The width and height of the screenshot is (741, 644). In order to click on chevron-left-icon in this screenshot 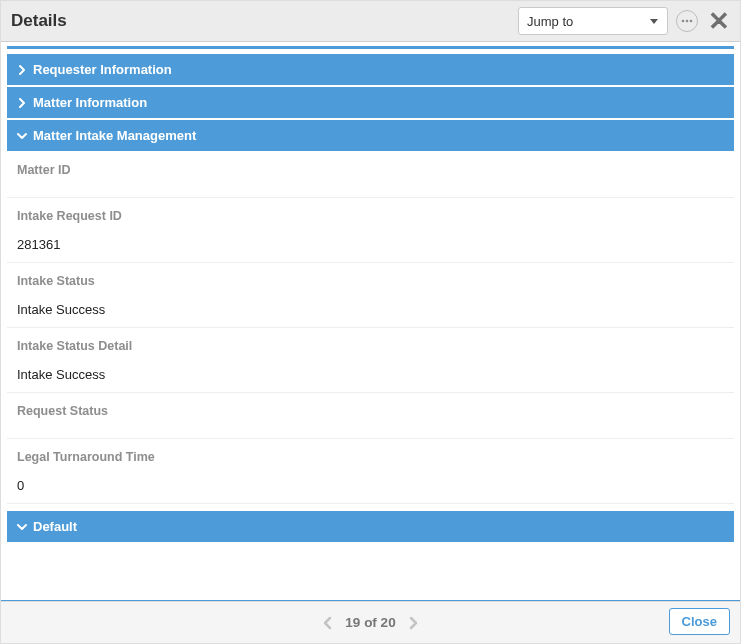, I will do `click(328, 623)`.